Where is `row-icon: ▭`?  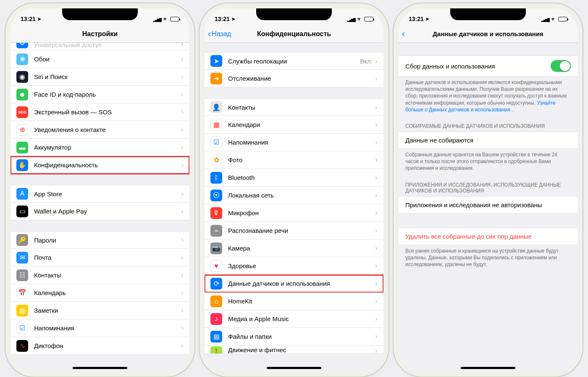
row-icon: ▭ is located at coordinates (22, 211).